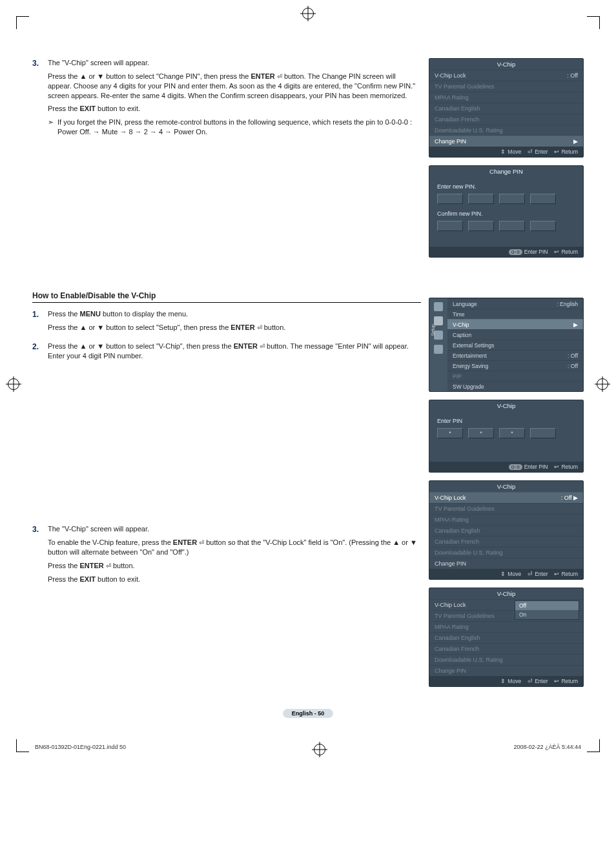  Describe the element at coordinates (547, 606) in the screenshot. I see `dropdown-option: Off` at that location.